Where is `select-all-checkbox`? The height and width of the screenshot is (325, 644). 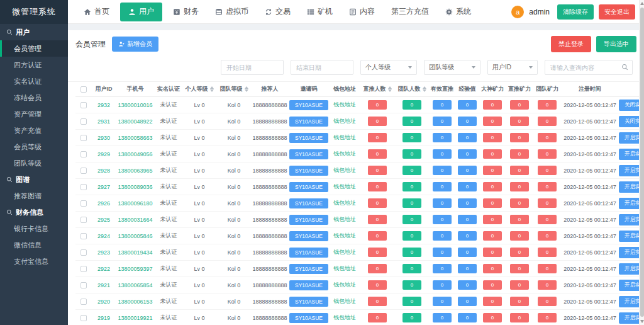
select-all-checkbox is located at coordinates (84, 89).